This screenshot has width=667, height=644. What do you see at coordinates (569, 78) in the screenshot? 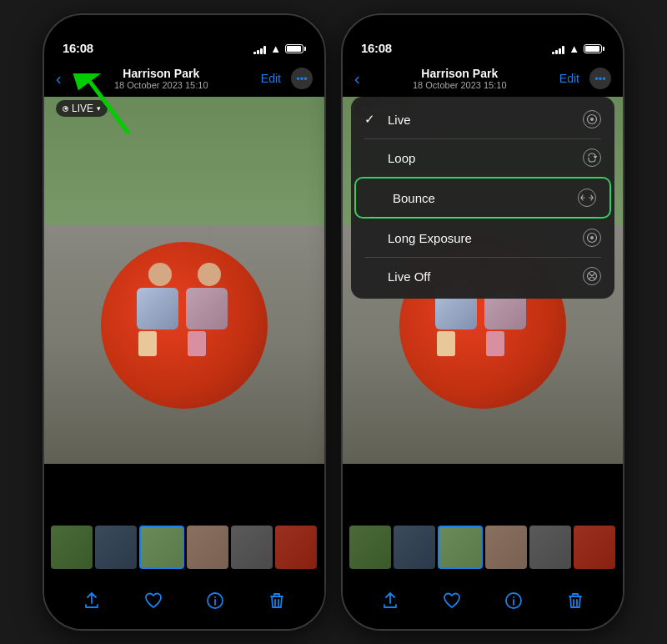
I see `edit-button-right: Edit` at bounding box center [569, 78].